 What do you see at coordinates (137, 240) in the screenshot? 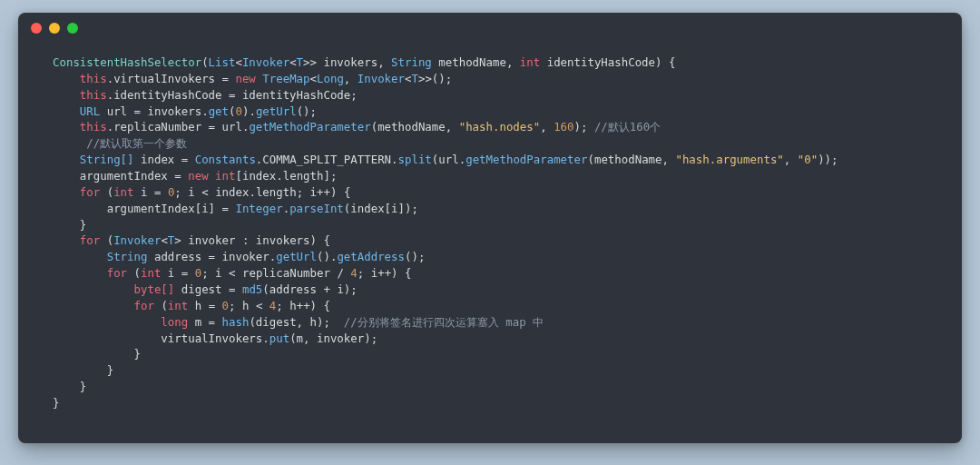
I see `type-invoker3: Invoker` at bounding box center [137, 240].